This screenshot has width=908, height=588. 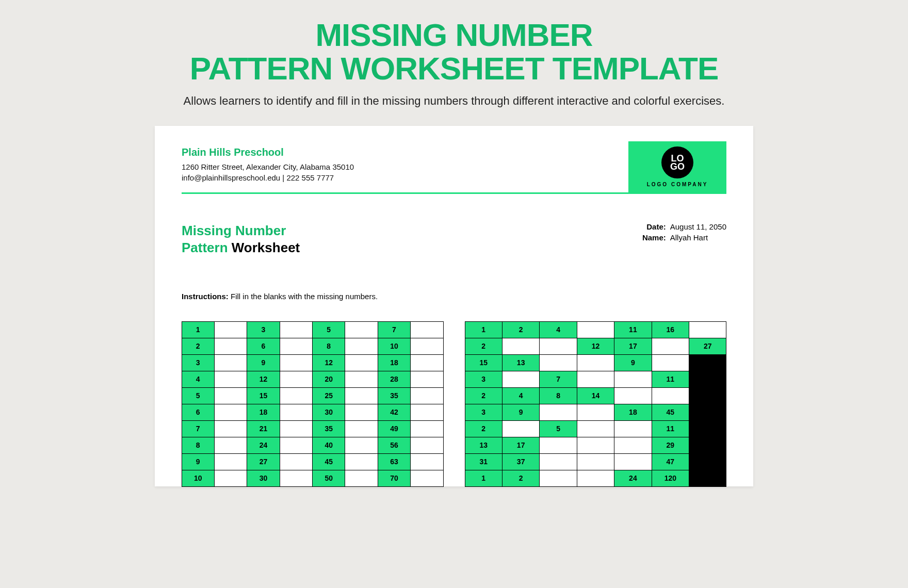 What do you see at coordinates (313, 429) in the screenshot?
I see `grid-row: 7213549` at bounding box center [313, 429].